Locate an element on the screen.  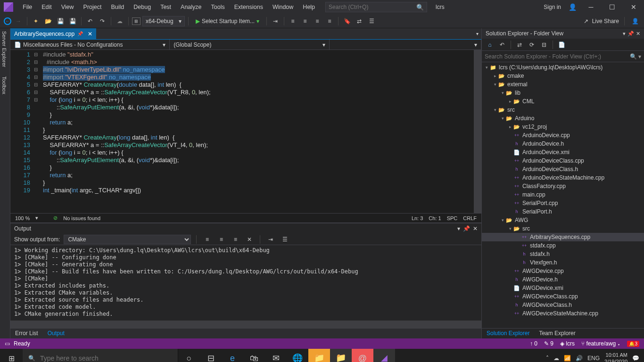
tree-item: hArduinoDevice.h is located at coordinates (563, 144).